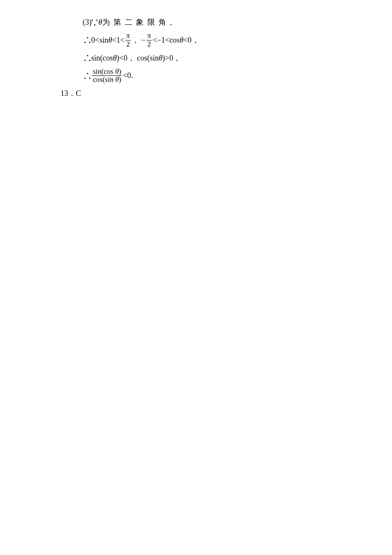  What do you see at coordinates (107, 80) in the screenshot?
I see `frac-den: cos(sin θ)` at bounding box center [107, 80].